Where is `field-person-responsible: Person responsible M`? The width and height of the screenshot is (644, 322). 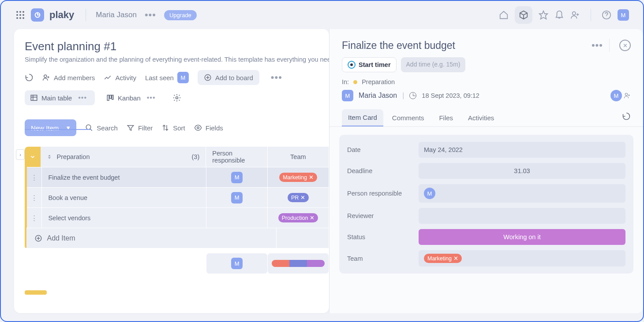 field-person-responsible: Person responsible M is located at coordinates (486, 193).